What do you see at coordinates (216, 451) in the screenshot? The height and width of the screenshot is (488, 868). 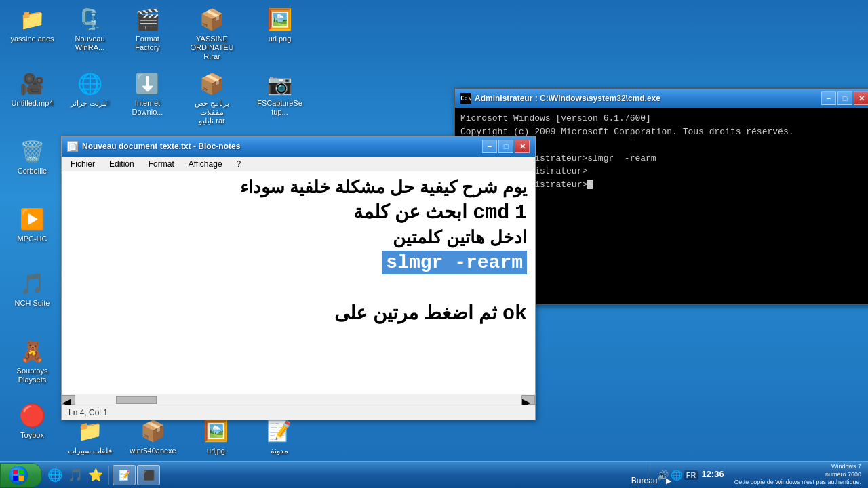 I see `icon-label: urljpg` at bounding box center [216, 451].